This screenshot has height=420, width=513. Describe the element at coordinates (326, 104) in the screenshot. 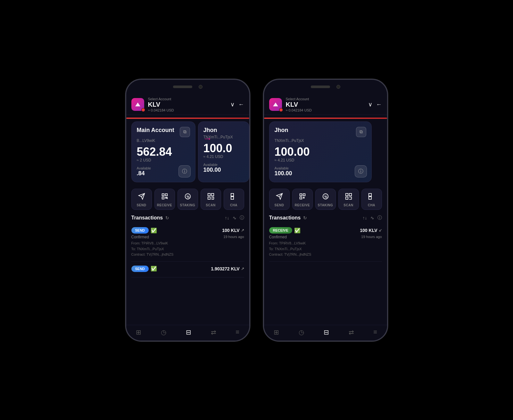

I see `phone2-header: Select Account KLV ≈ 0.042184 USD ∨ ←` at that location.